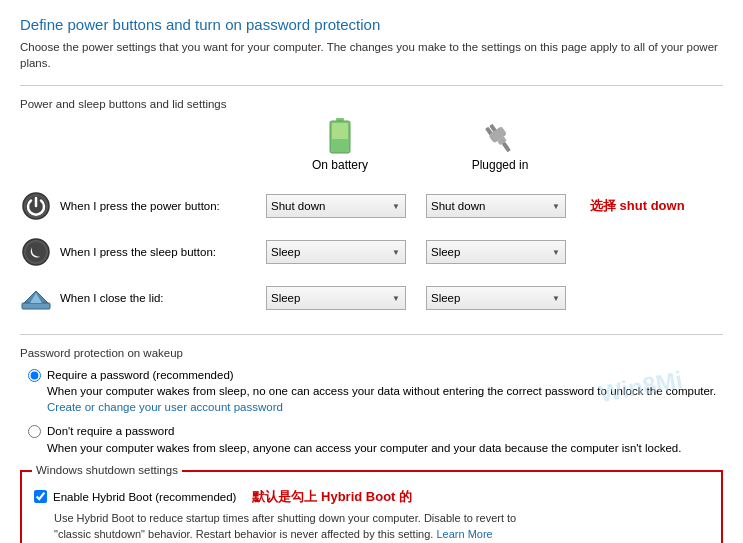 This screenshot has width=743, height=543. Describe the element at coordinates (36, 206) in the screenshot. I see `power-icon` at that location.